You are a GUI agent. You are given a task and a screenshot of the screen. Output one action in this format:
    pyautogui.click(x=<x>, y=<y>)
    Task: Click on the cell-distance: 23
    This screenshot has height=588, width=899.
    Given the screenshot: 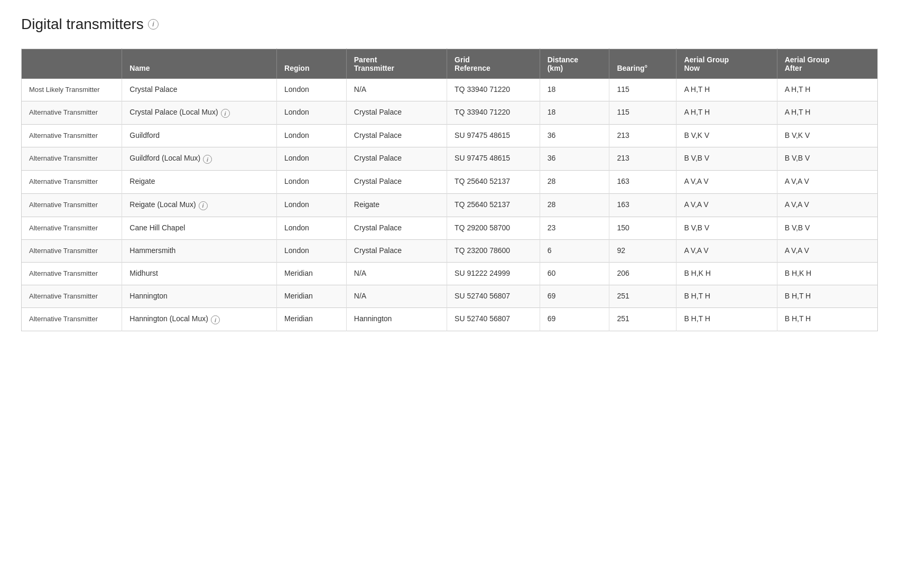 What is the action you would take?
    pyautogui.click(x=574, y=228)
    